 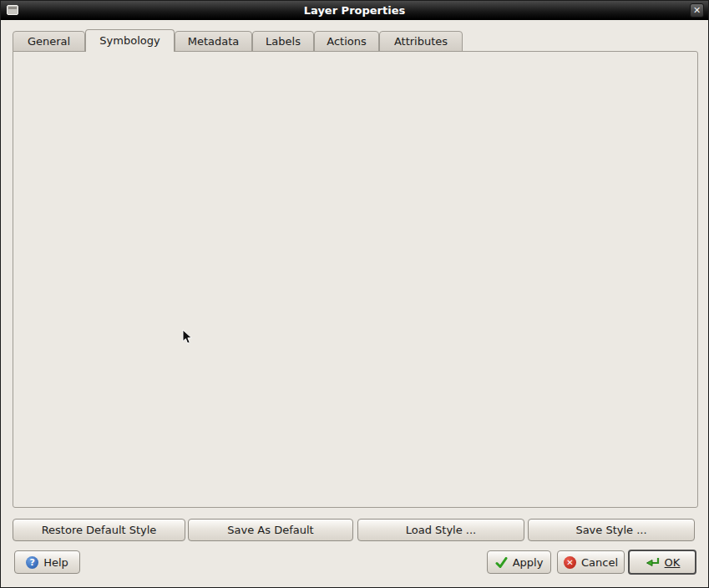 I want to click on help-icon: ?, so click(x=32, y=563).